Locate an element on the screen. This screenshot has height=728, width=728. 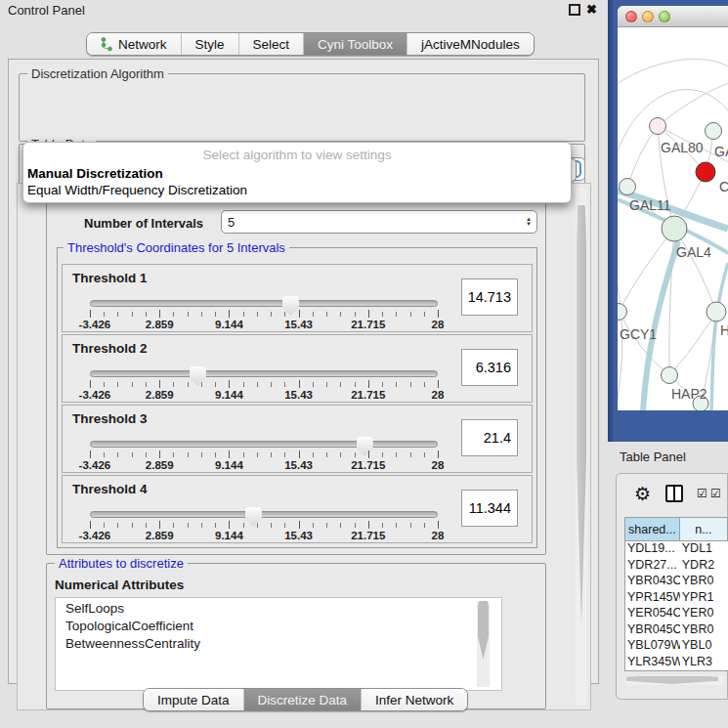
node-label: C is located at coordinates (723, 187).